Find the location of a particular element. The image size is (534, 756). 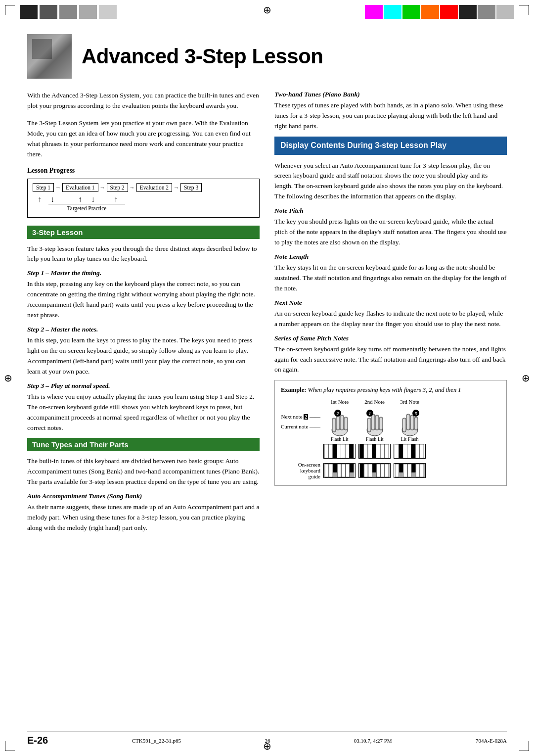

intro-para2: The 3-Step Lesson System lets you practi… is located at coordinates (143, 139).